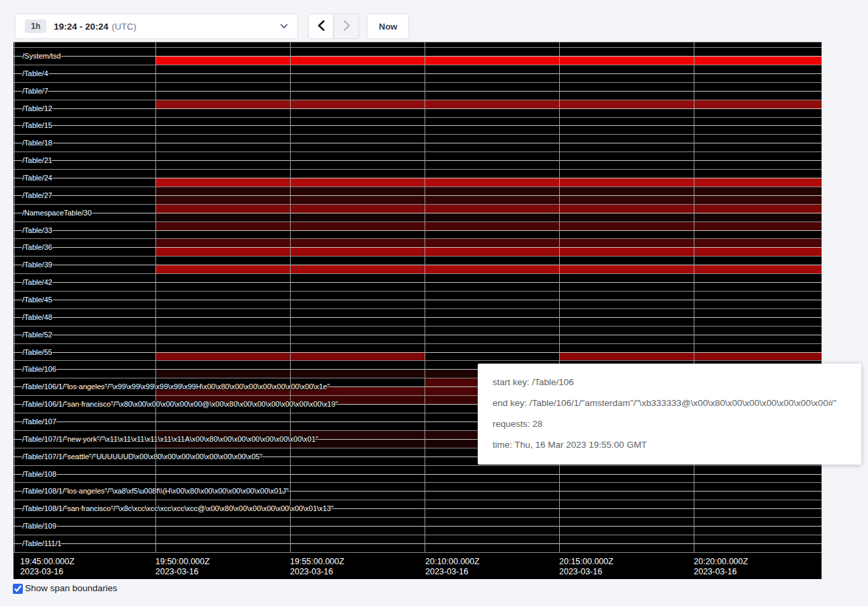 This screenshot has height=606, width=868. What do you see at coordinates (38, 160) in the screenshot?
I see `key-label: /Table/21` at bounding box center [38, 160].